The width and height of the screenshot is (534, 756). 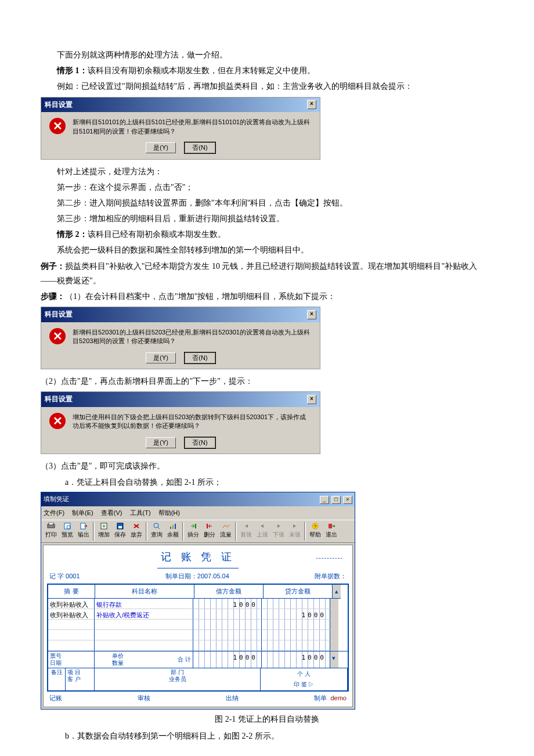 What do you see at coordinates (51, 531) in the screenshot?
I see `tb-print: 打印` at bounding box center [51, 531].